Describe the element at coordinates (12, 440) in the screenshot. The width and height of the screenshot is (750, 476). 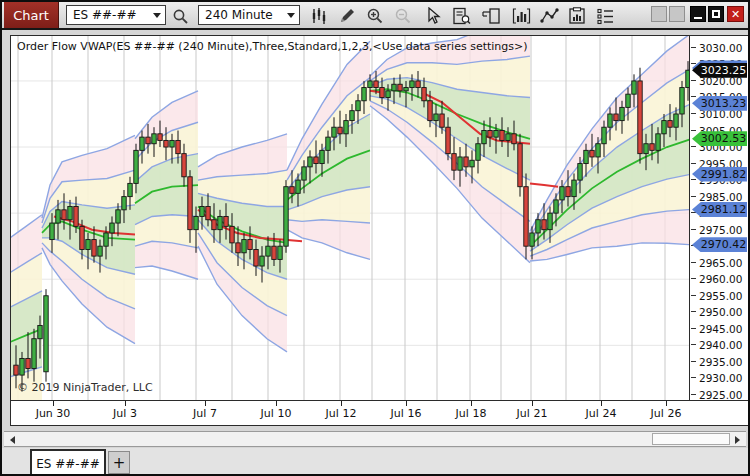
I see `scroll-left-button` at that location.